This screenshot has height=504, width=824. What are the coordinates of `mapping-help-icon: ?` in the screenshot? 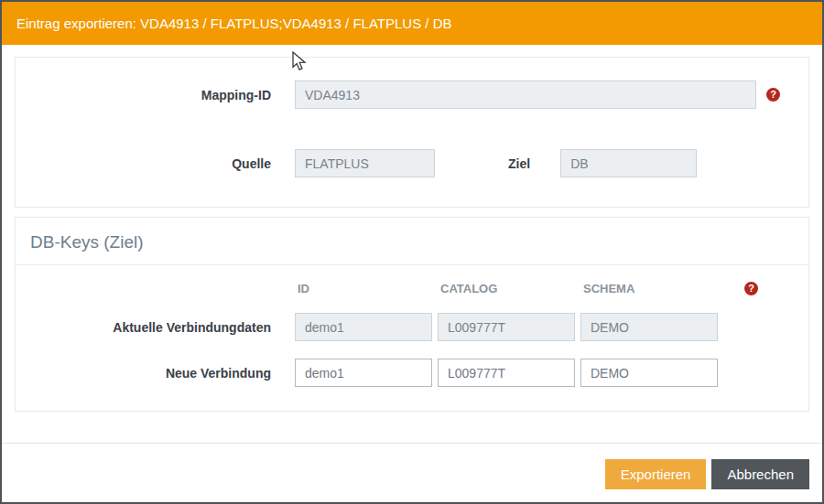 It's located at (773, 95).